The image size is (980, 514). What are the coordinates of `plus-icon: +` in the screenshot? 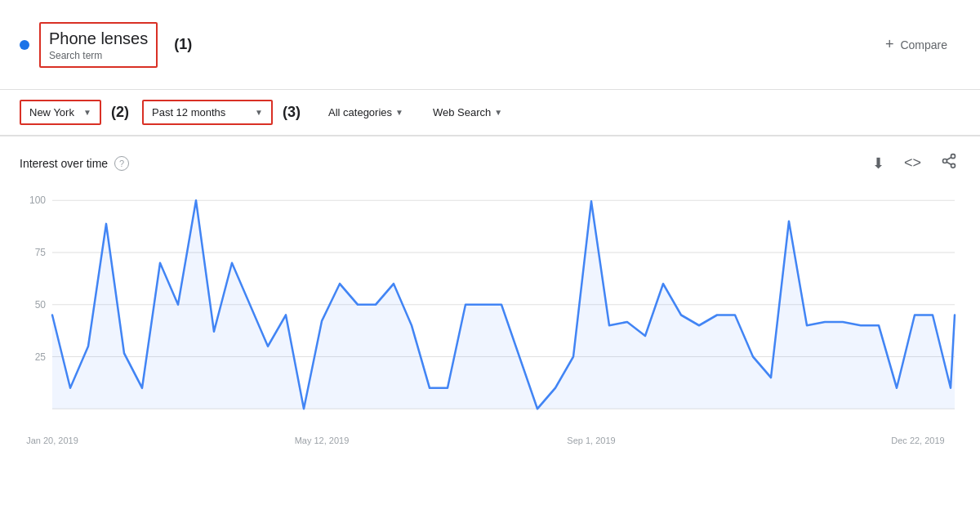 It's located at (890, 44).